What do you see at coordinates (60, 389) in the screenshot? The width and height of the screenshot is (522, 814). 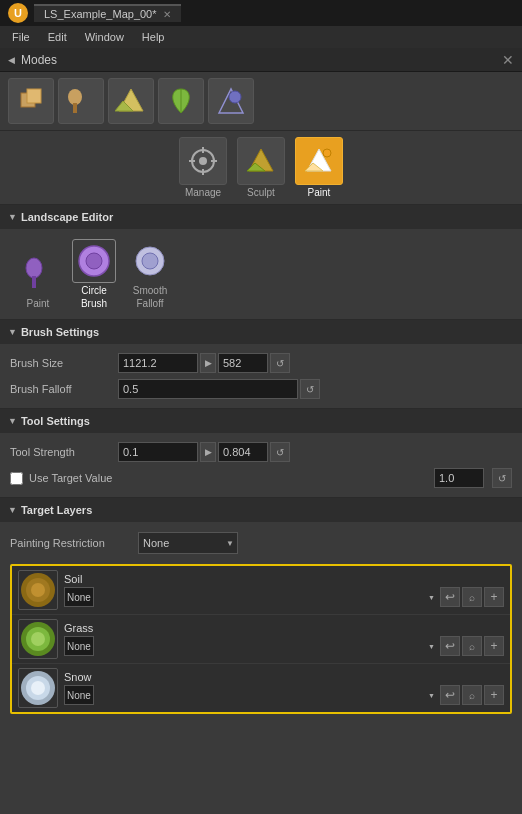 I see `brush-falloff-label: Brush Falloff` at bounding box center [60, 389].